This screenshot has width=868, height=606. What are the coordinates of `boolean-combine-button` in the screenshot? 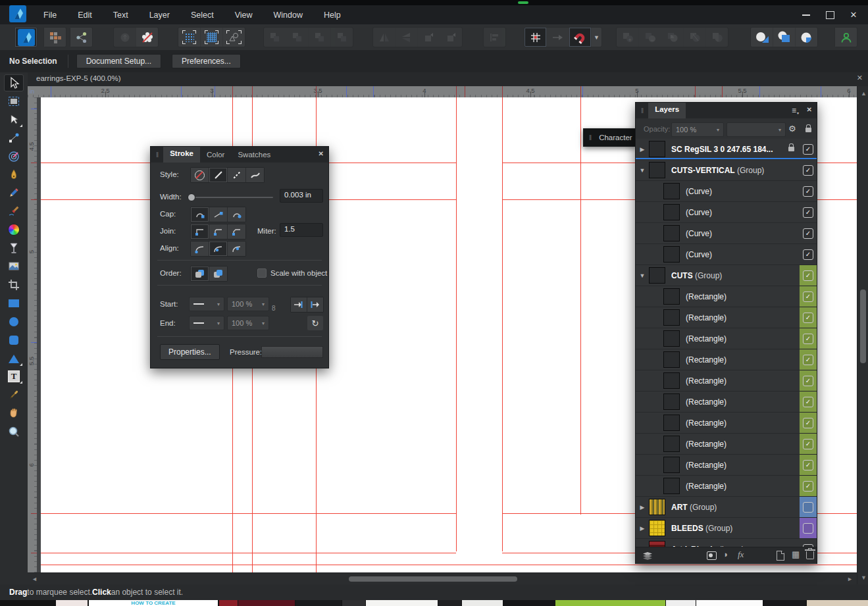 It's located at (717, 37).